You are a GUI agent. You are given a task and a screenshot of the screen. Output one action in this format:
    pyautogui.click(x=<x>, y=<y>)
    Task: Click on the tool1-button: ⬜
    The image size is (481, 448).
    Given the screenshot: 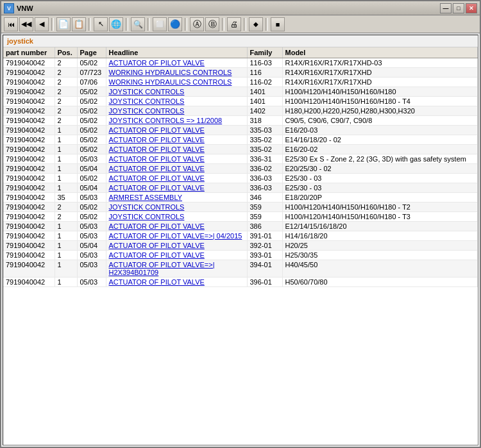 What is the action you would take?
    pyautogui.click(x=160, y=24)
    